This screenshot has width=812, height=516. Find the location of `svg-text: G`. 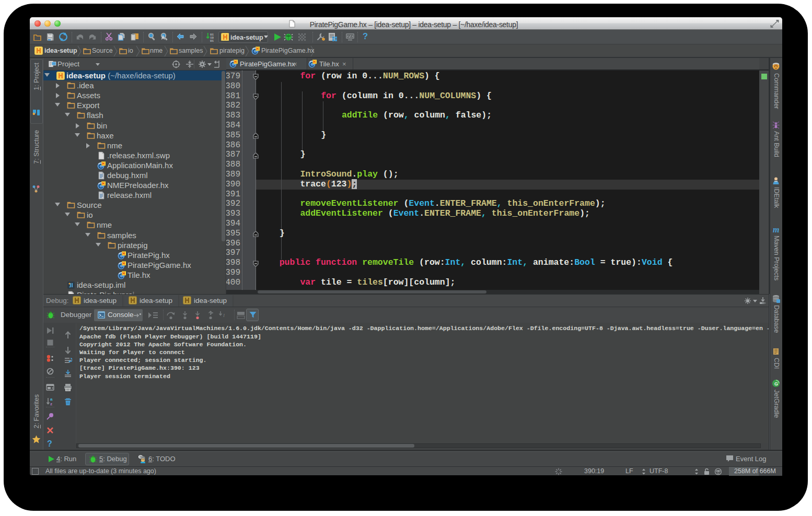

svg-text: G is located at coordinates (776, 384).